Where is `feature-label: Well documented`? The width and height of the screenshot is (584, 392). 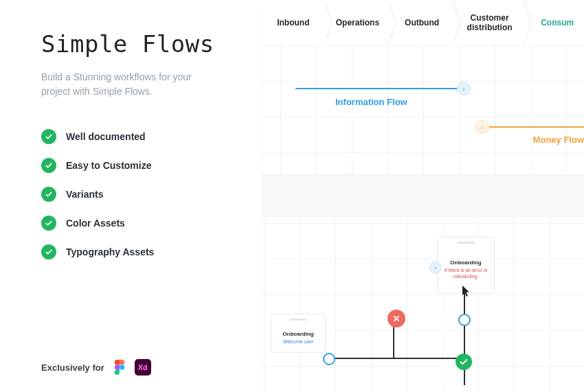 feature-label: Well documented is located at coordinates (106, 137).